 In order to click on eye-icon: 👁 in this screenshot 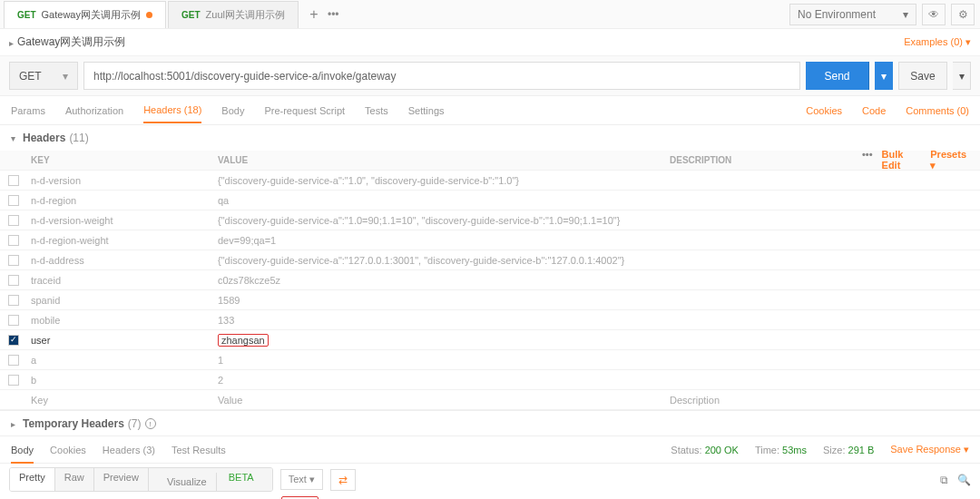, I will do `click(934, 15)`.